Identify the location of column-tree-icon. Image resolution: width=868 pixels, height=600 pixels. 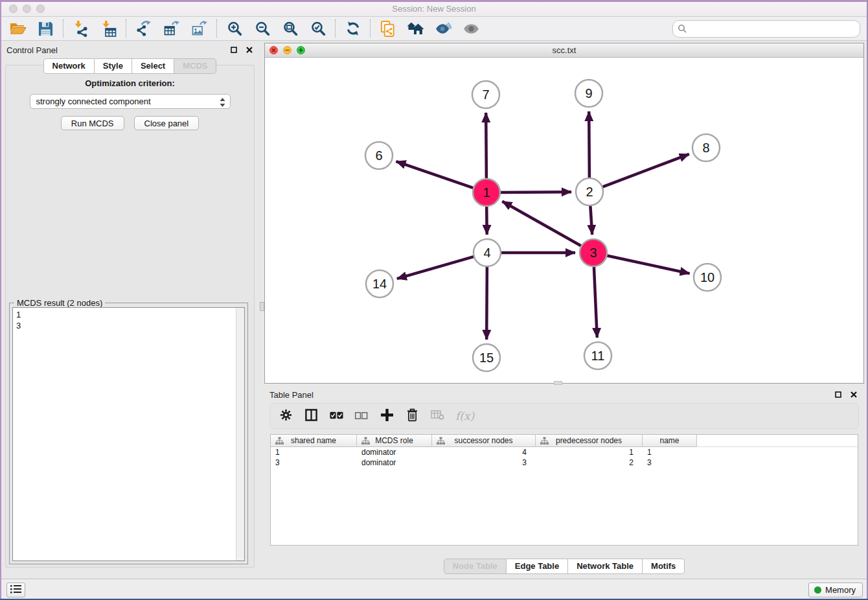
(280, 442).